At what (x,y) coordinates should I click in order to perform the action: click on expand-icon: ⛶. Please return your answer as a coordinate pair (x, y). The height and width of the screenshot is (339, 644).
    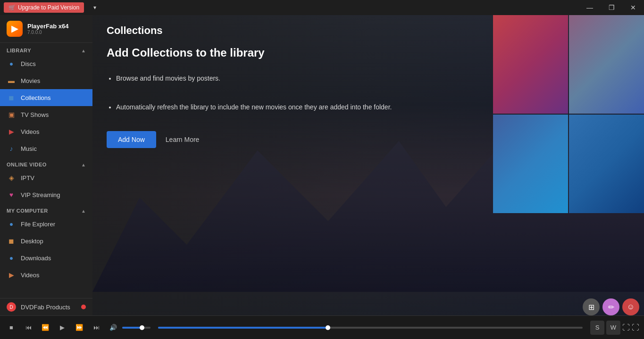
    Looking at the image, I should click on (626, 327).